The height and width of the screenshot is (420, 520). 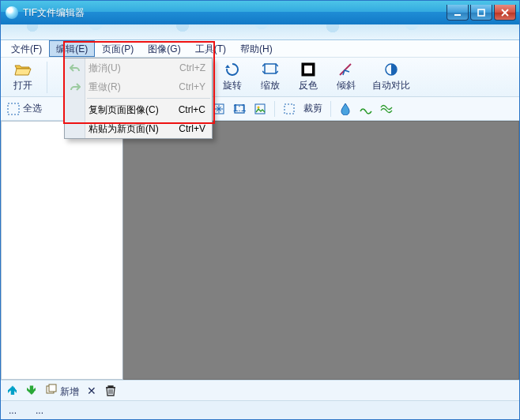 I want to click on crop-button: 裁剪, so click(x=313, y=109).